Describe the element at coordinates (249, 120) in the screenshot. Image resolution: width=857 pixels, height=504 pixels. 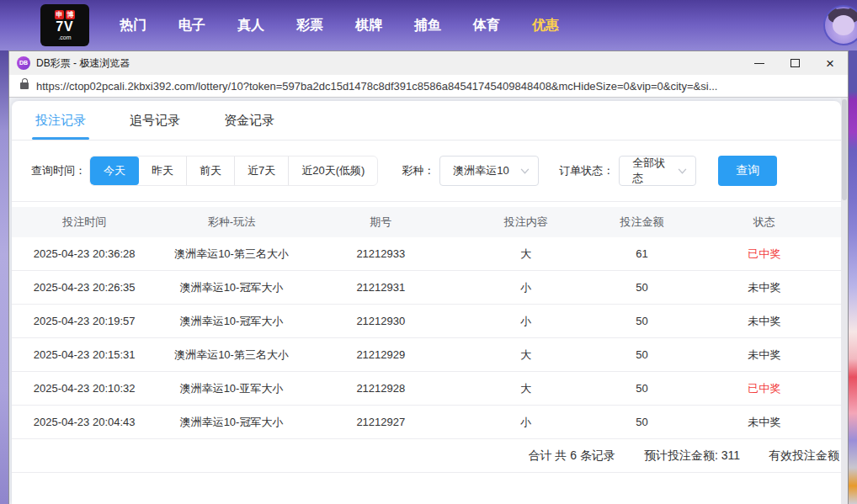
I see `tab-fund-records: 资金记录` at that location.